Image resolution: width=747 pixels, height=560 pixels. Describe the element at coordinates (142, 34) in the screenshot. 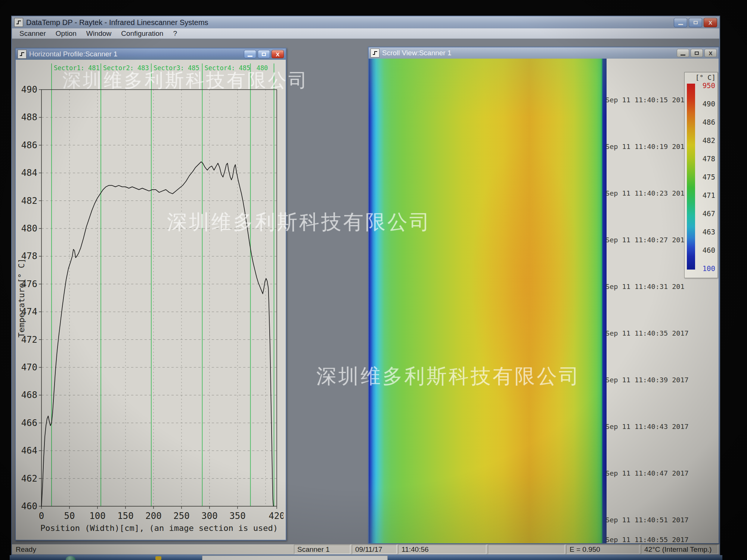

I see `menu-item-configuration: Configuration` at that location.